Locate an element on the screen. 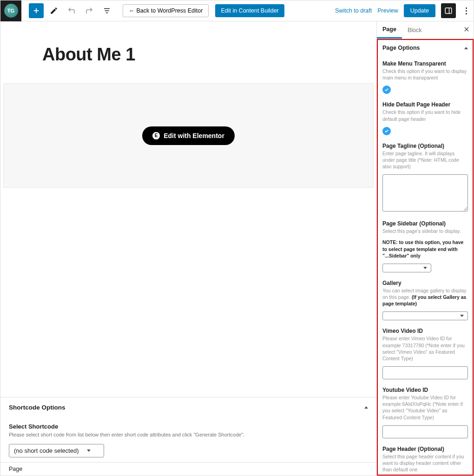 Image resolution: width=474 pixels, height=476 pixels. update-button: Update is located at coordinates (420, 11).